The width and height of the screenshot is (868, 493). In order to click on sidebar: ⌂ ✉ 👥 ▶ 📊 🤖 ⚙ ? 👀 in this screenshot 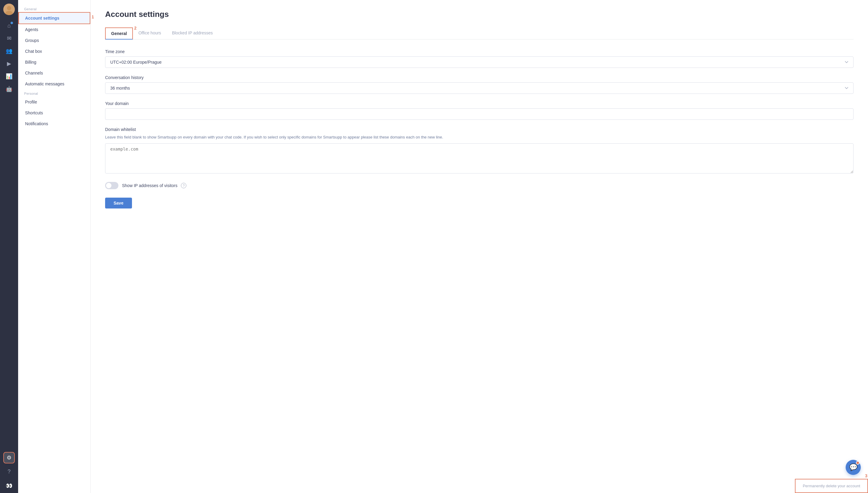, I will do `click(9, 246)`.